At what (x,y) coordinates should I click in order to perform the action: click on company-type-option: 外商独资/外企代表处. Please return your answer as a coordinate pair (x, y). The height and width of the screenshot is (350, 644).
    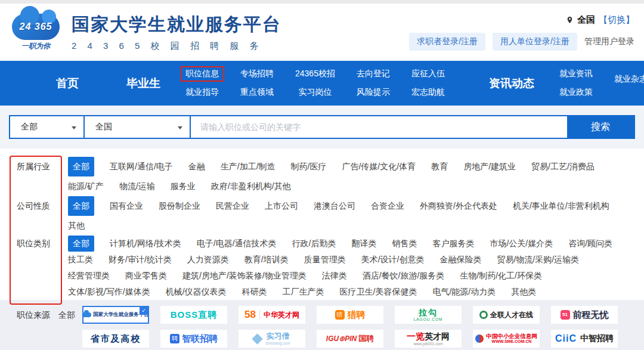
    Looking at the image, I should click on (459, 206).